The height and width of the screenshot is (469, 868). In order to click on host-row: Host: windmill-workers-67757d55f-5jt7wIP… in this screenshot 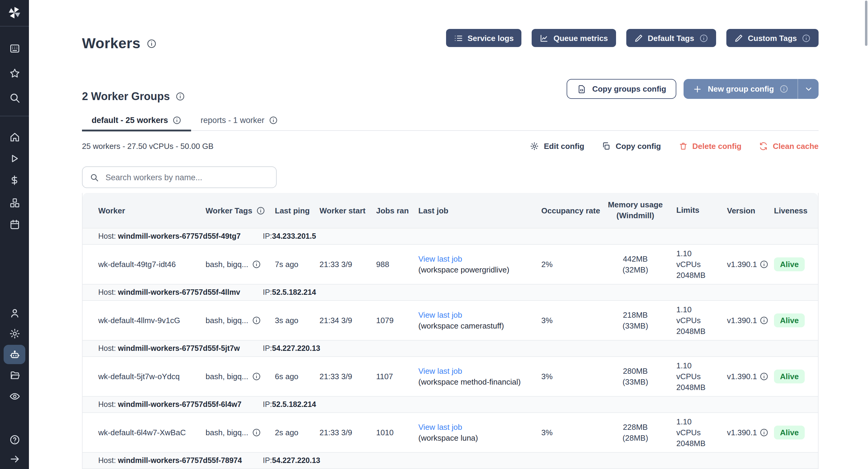, I will do `click(450, 348)`.